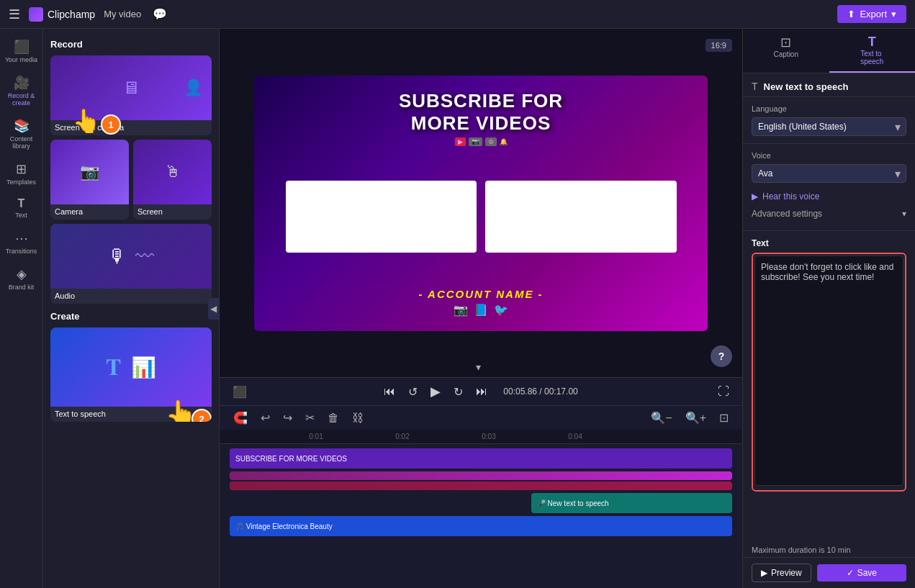 This screenshot has width=915, height=588. I want to click on hear-this-voice-button: ▶ Hear this voice, so click(829, 196).